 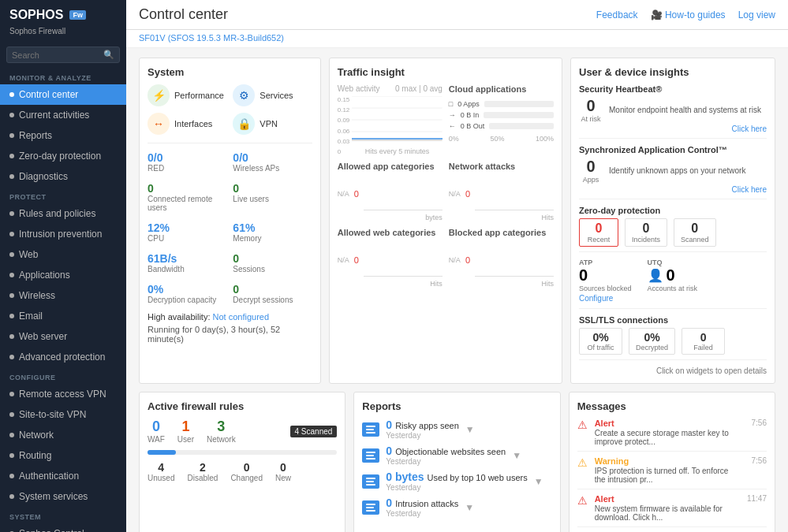 I want to click on sidebar-item-control-center: Control center, so click(x=63, y=95).